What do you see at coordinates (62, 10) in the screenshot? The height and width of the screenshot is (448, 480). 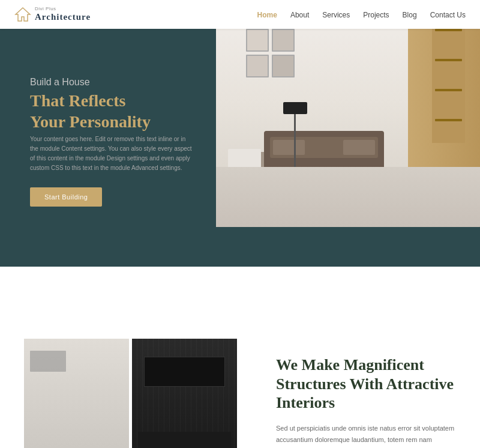 I see `logo-top-text: Divi Plus` at bounding box center [62, 10].